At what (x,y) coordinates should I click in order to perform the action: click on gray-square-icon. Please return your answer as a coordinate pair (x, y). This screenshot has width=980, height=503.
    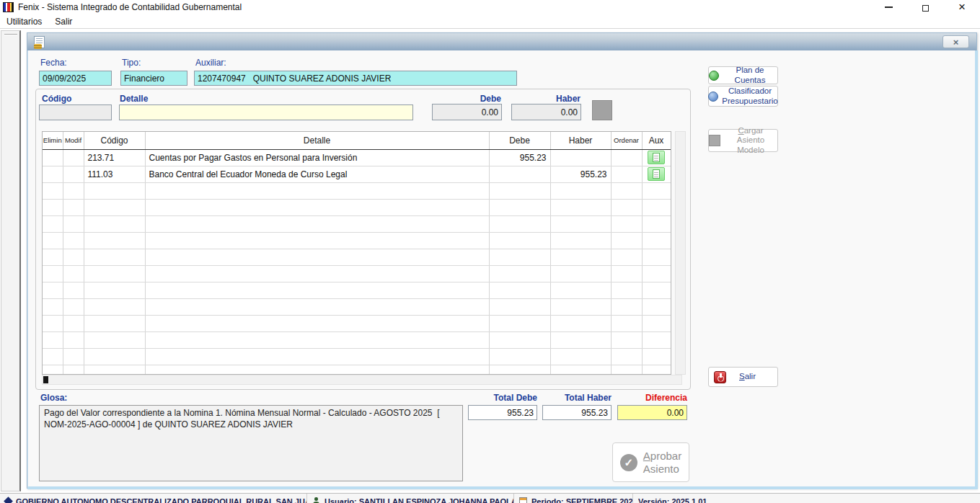
    Looking at the image, I should click on (715, 141).